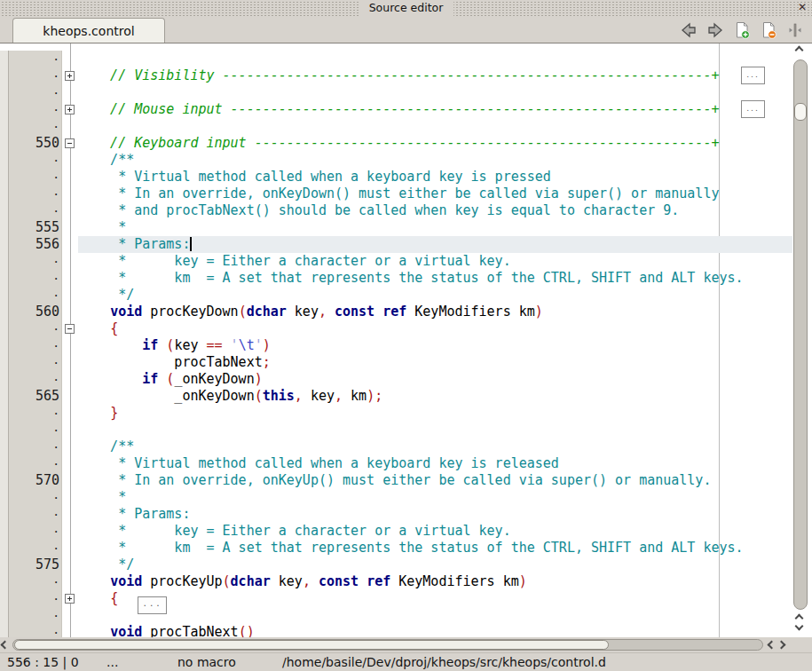 Image resolution: width=812 pixels, height=671 pixels. What do you see at coordinates (396, 481) in the screenshot?
I see `code-line: 570 * In an override, onKeyUp() must eit…` at bounding box center [396, 481].